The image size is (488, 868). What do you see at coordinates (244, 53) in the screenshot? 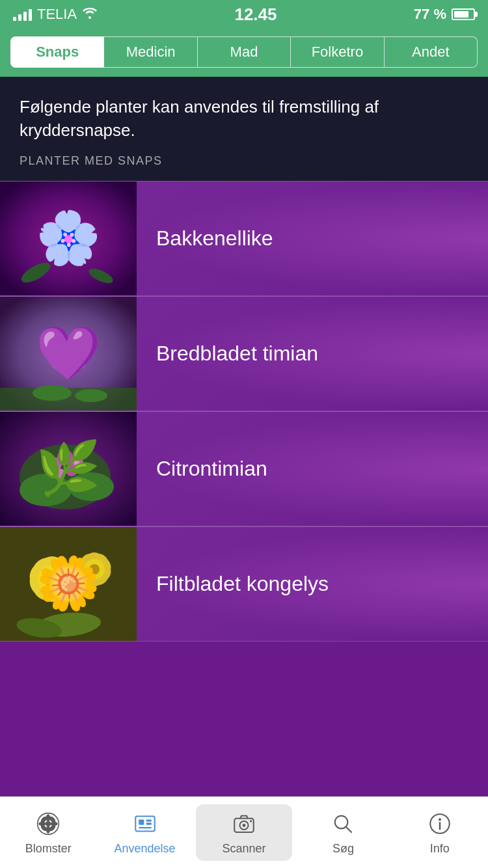
I see `top-tab-bar: Snaps Medicin Mad Folketro Andet` at bounding box center [244, 53].